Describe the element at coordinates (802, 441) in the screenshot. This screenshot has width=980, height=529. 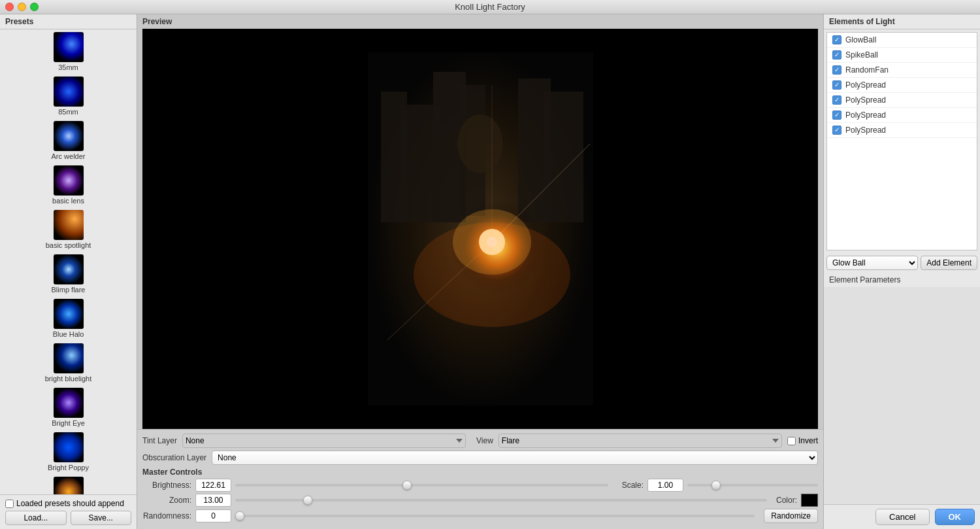
I see `invert-row: Invert` at that location.